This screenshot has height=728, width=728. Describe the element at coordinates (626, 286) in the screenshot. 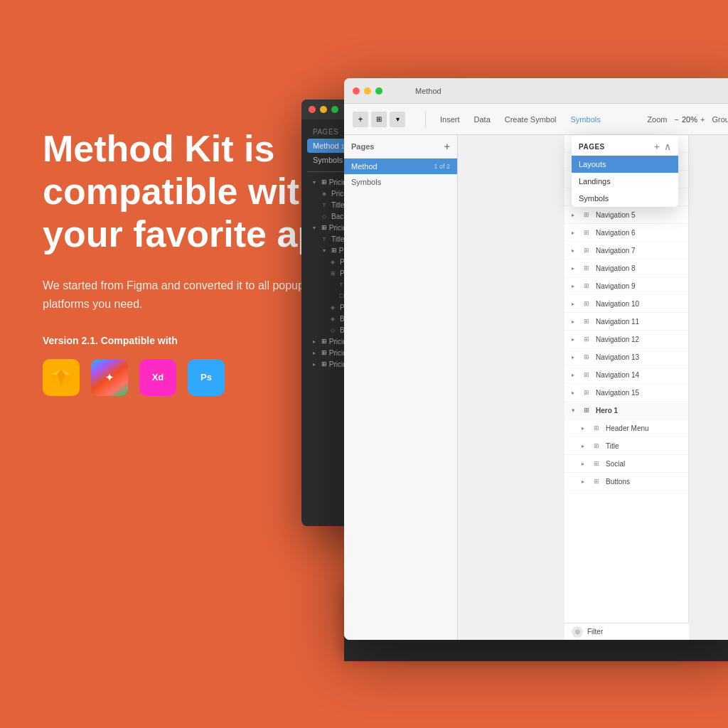

I see `nav-item-9: ▸ ⊞ Navigation 9` at that location.